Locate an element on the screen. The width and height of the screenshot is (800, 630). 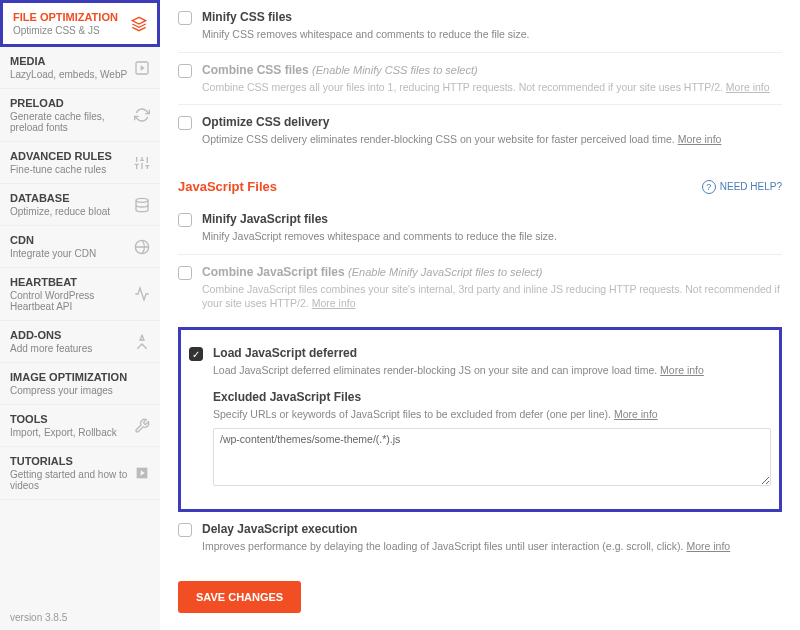
option-minify-js: Minify JavaScript files Minify JavaScrip… is located at coordinates (480, 228).